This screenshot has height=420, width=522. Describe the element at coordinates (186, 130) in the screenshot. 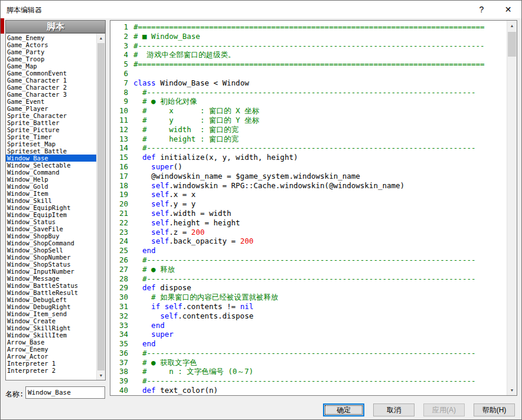

I see `code-token: # width : 窗口的宽` at that location.